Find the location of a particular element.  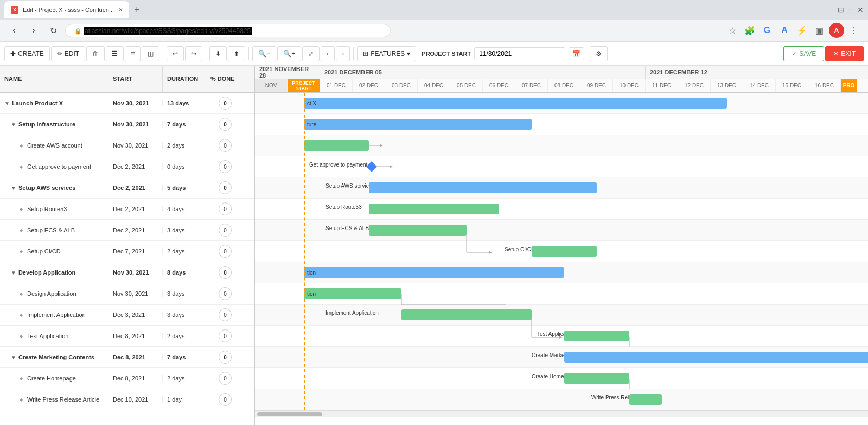

zoom-out-button: 🔍− is located at coordinates (264, 54).